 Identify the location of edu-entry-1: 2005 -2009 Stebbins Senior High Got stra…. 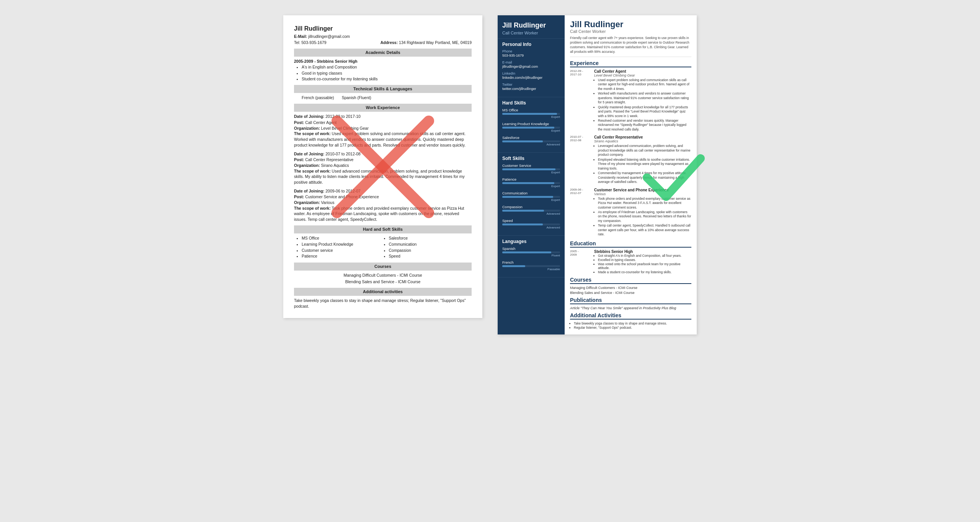
(631, 262).